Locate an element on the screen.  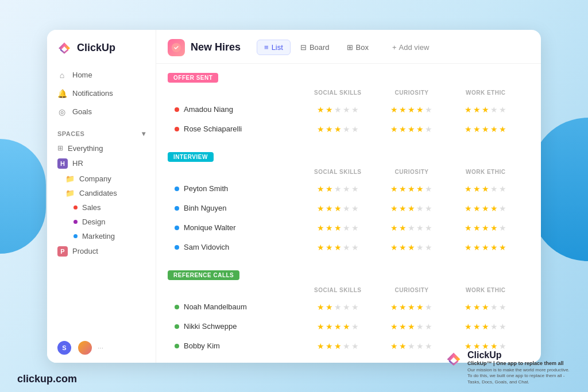
bottom-right-brand: ClickUp ClickUp™ | One app to replace th… is located at coordinates (508, 367).